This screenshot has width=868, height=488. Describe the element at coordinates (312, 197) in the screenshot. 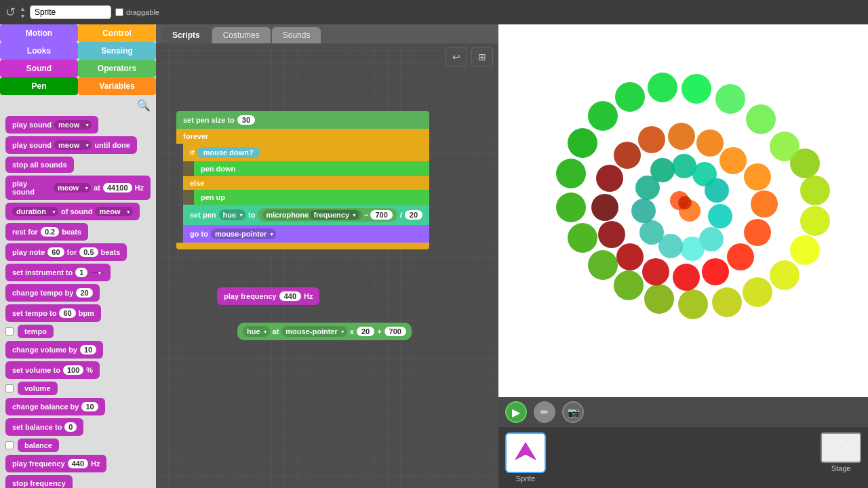

I see `pen-up-block: pen up` at that location.